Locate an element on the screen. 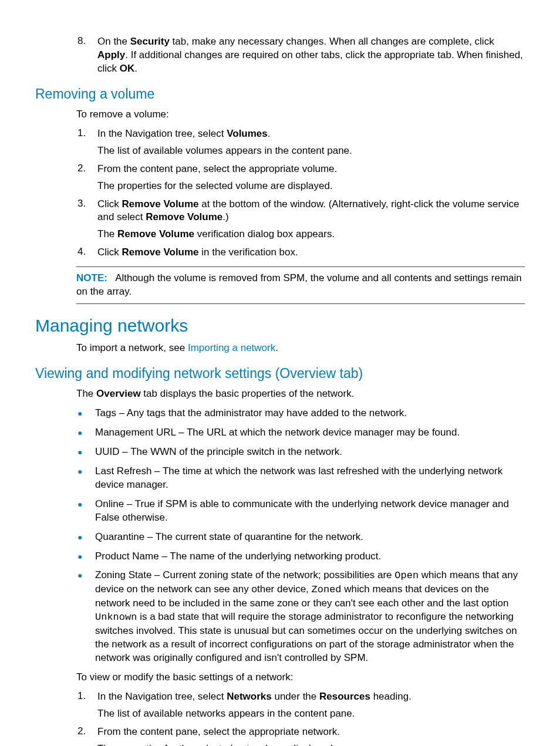 This screenshot has width=560, height=746. text: Last Refresh – The time at which the net… is located at coordinates (310, 478).